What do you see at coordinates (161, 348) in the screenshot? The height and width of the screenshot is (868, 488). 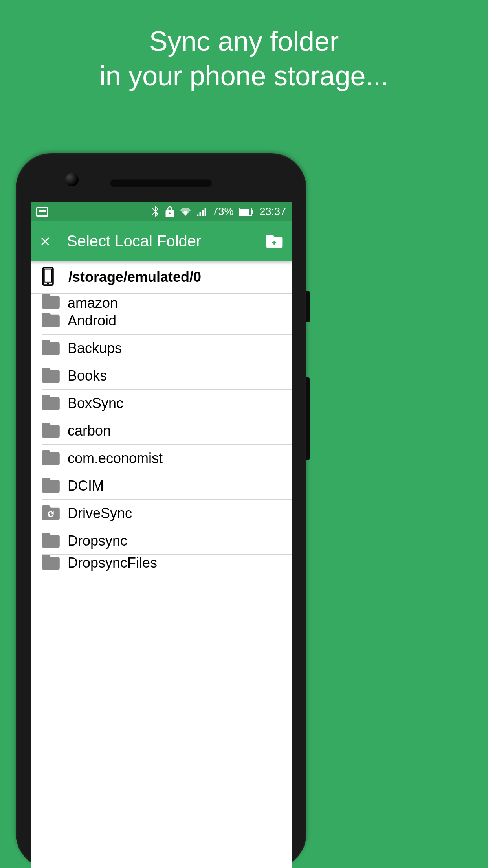 I see `folder-item: Backups` at bounding box center [161, 348].